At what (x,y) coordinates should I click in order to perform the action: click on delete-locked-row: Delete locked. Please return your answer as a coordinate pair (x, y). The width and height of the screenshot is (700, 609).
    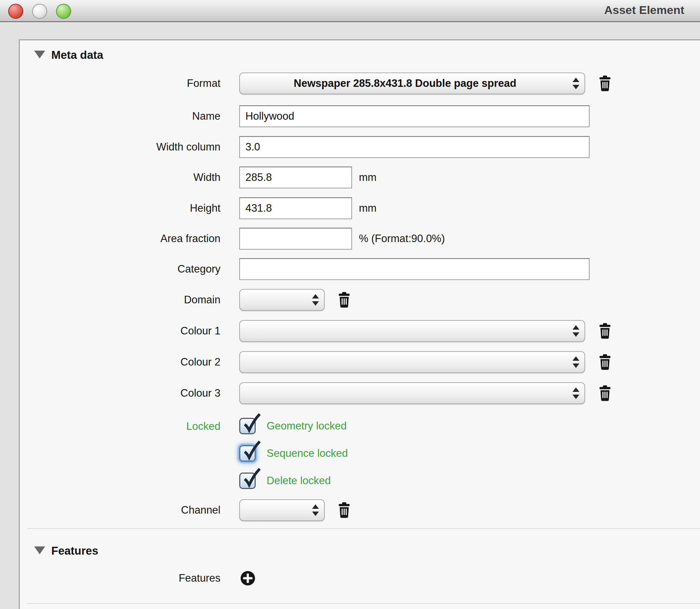
    Looking at the image, I should click on (285, 481).